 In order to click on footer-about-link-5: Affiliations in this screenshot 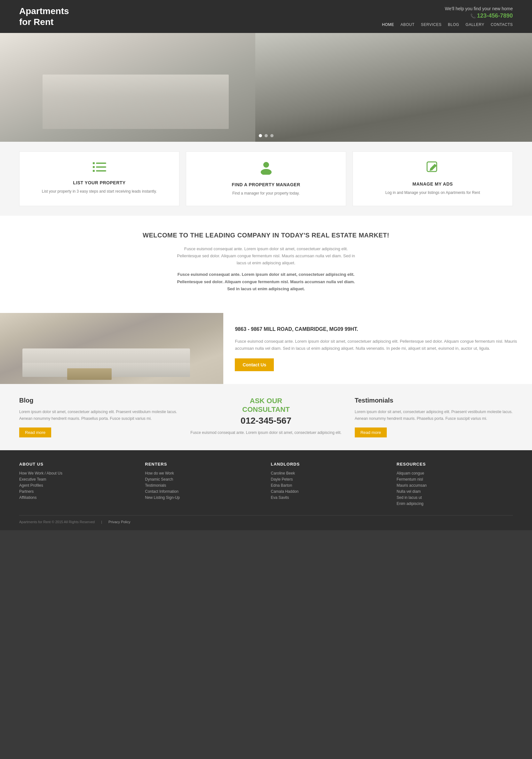, I will do `click(77, 498)`.